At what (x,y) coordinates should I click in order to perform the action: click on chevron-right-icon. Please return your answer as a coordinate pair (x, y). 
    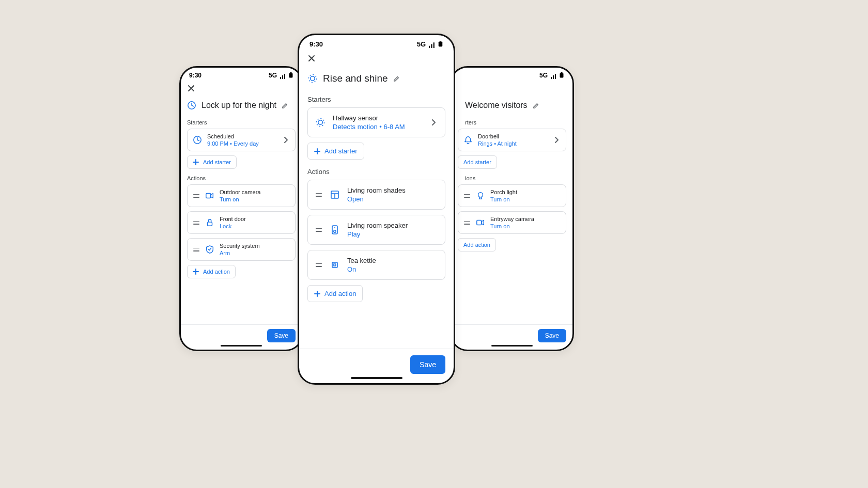
    Looking at the image, I should click on (286, 140).